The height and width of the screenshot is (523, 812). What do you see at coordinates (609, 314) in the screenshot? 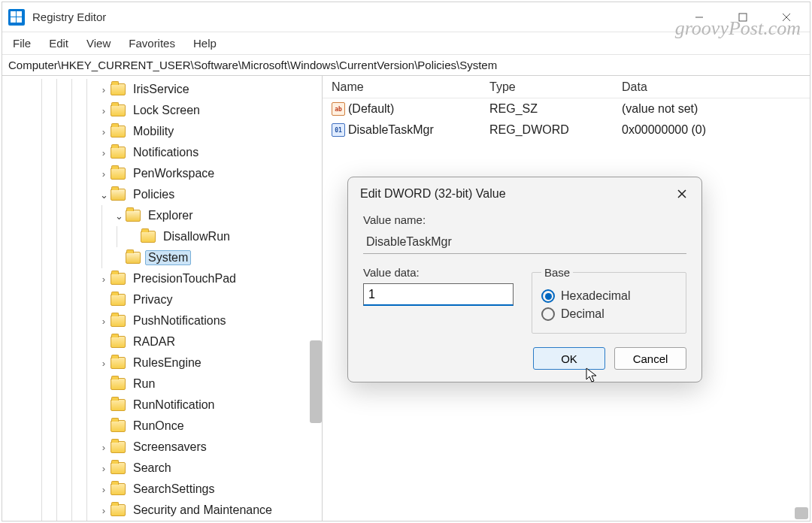
I see `radio-dec: Decimal` at bounding box center [609, 314].